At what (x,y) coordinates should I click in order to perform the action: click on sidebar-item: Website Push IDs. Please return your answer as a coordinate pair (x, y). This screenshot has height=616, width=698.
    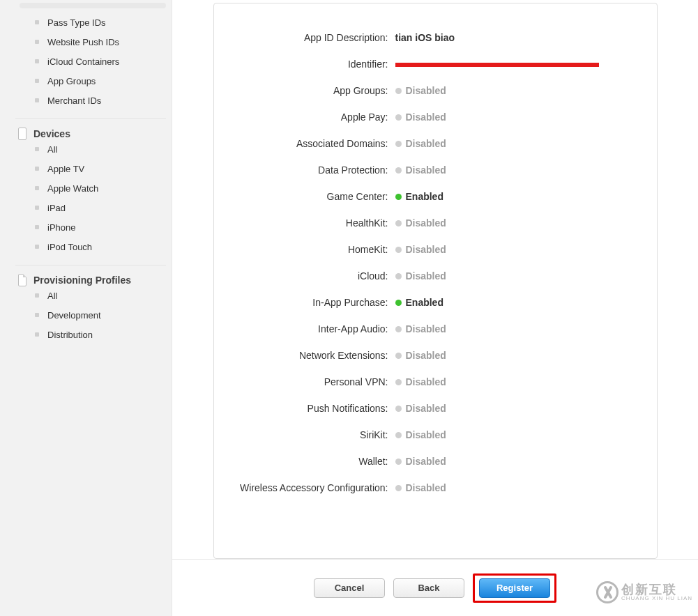
    Looking at the image, I should click on (91, 42).